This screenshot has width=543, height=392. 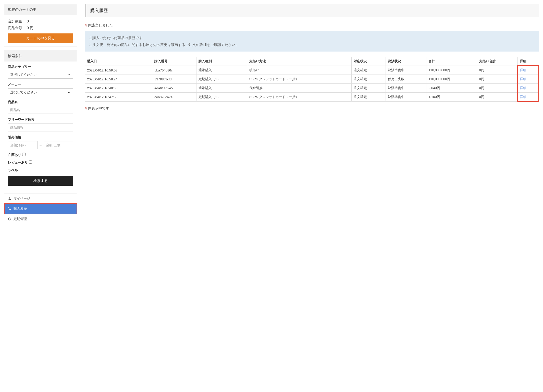 What do you see at coordinates (31, 162) in the screenshot?
I see `review-checkbox` at bounding box center [31, 162].